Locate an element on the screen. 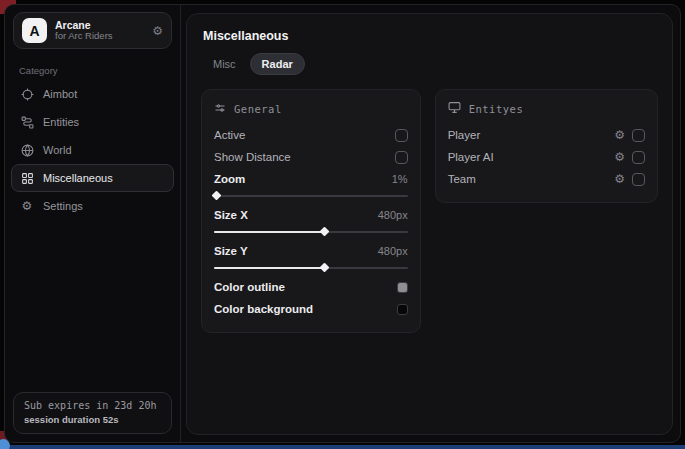  sidebar-item-aimbot: Aimbot is located at coordinates (92, 94).